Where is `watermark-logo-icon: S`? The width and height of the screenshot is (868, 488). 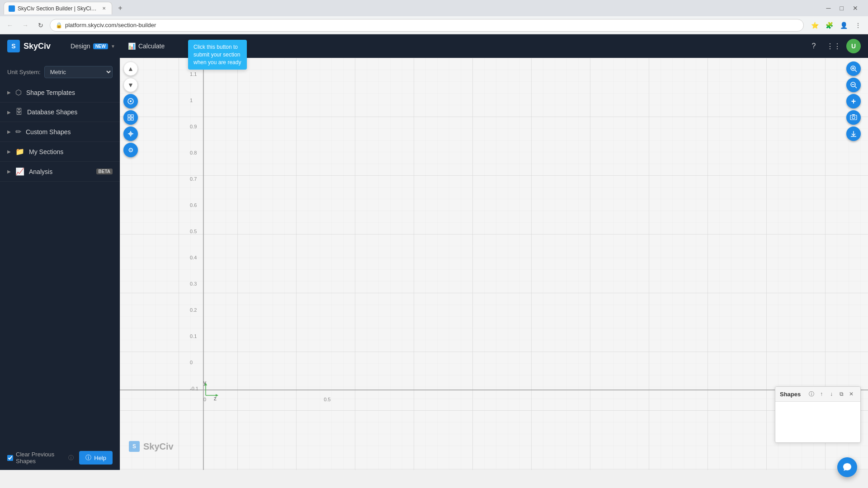
watermark-logo-icon: S is located at coordinates (134, 446).